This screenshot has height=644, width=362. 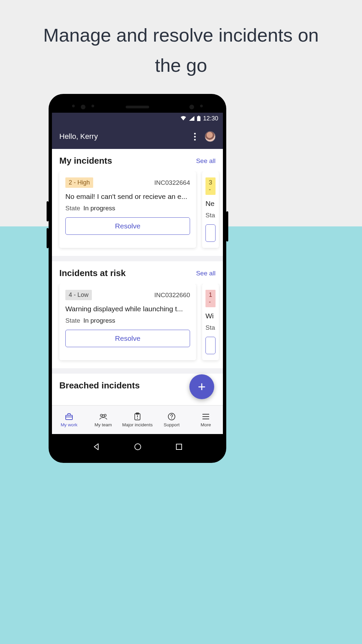 I want to click on incident-id: INC0322660, so click(x=172, y=295).